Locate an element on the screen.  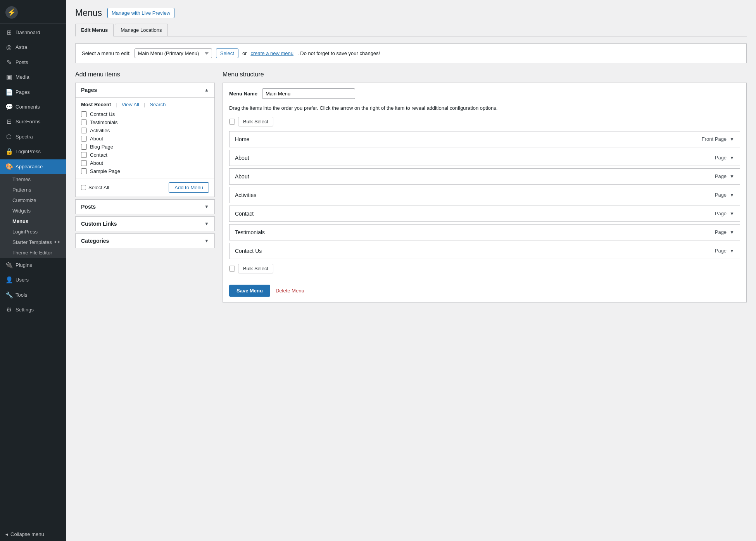
sidebar-item-settings: ⚙ Settings is located at coordinates (33, 310).